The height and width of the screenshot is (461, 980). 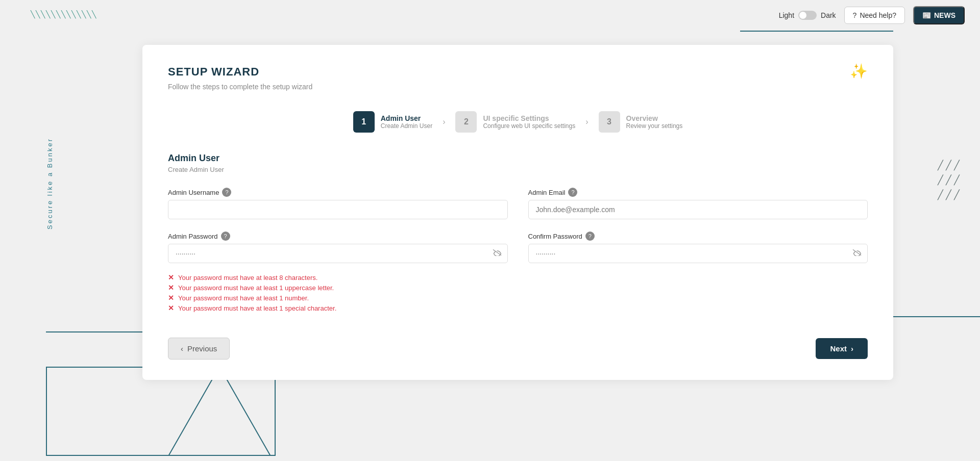 I want to click on step-1-number: 1, so click(x=364, y=122).